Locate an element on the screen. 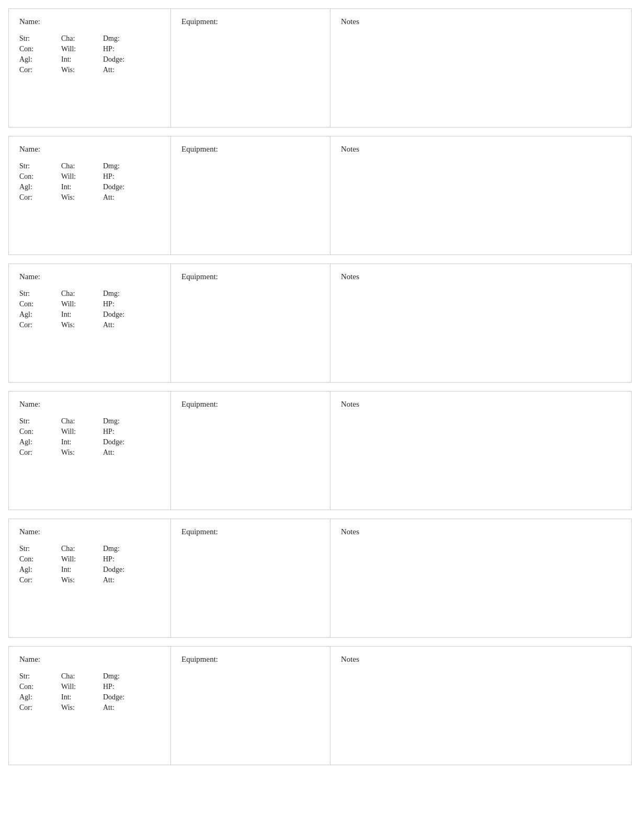 Image resolution: width=640 pixels, height=840 pixels. card-equipment-3: Equipment: is located at coordinates (251, 323).